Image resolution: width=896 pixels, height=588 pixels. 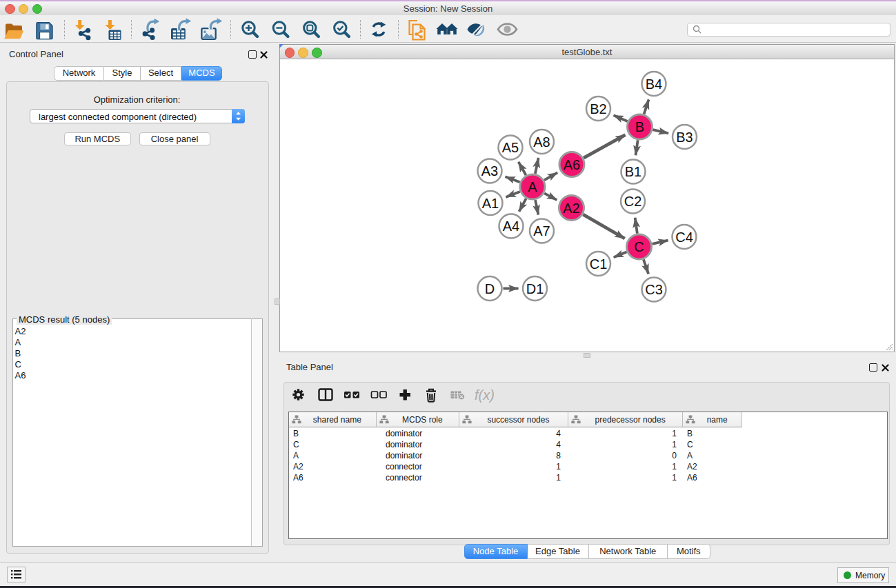 I want to click on svg-text: D1, so click(x=535, y=288).